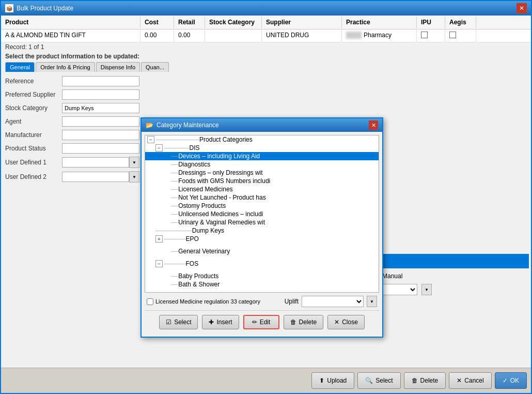  What do you see at coordinates (159, 148) in the screenshot?
I see `tree-toggle-dis: −` at bounding box center [159, 148].